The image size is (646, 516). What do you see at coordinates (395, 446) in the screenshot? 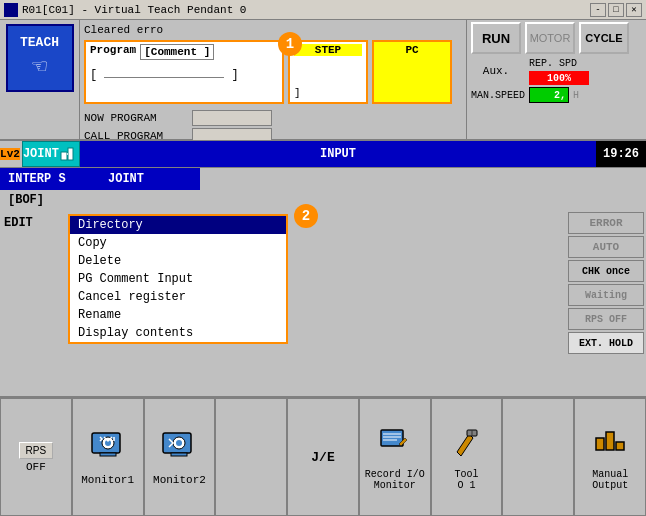
I see `record-io-icon` at bounding box center [395, 446].